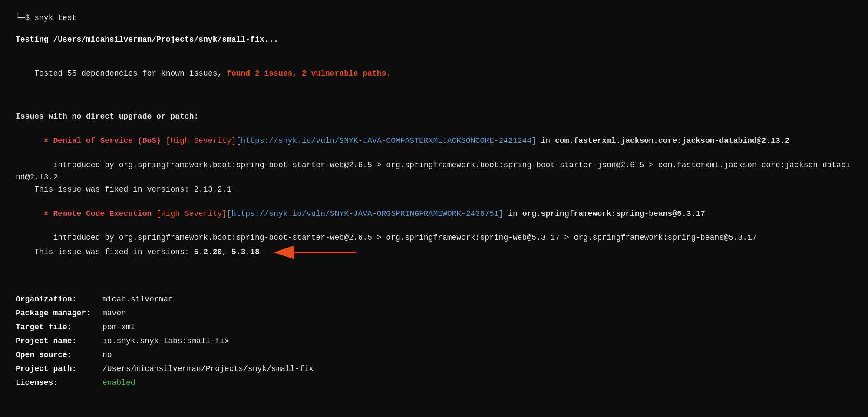 Image resolution: width=868 pixels, height=417 pixels. I want to click on vuln1-title: × Denial of Service (DoS) [High Severity…, so click(434, 141).